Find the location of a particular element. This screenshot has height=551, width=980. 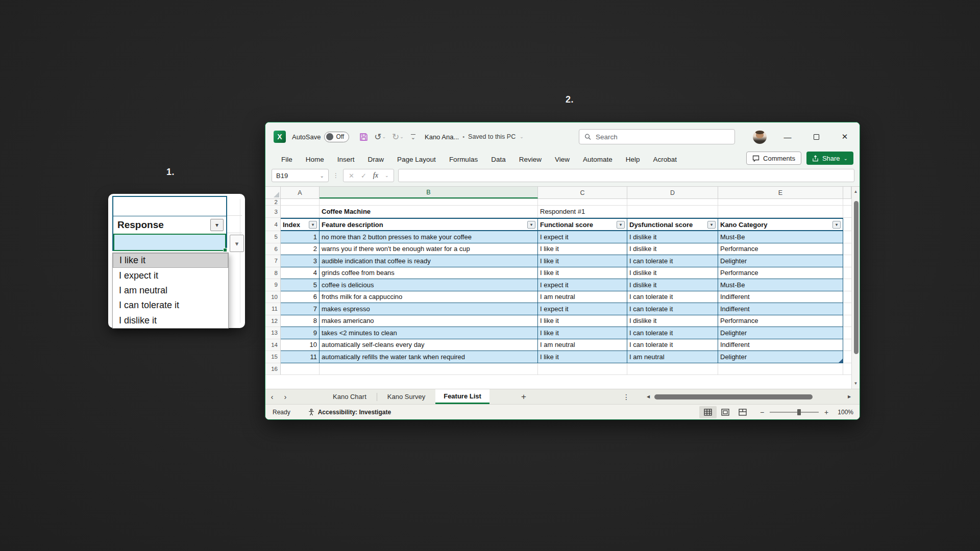

zoom-slider-thumb is located at coordinates (799, 412).